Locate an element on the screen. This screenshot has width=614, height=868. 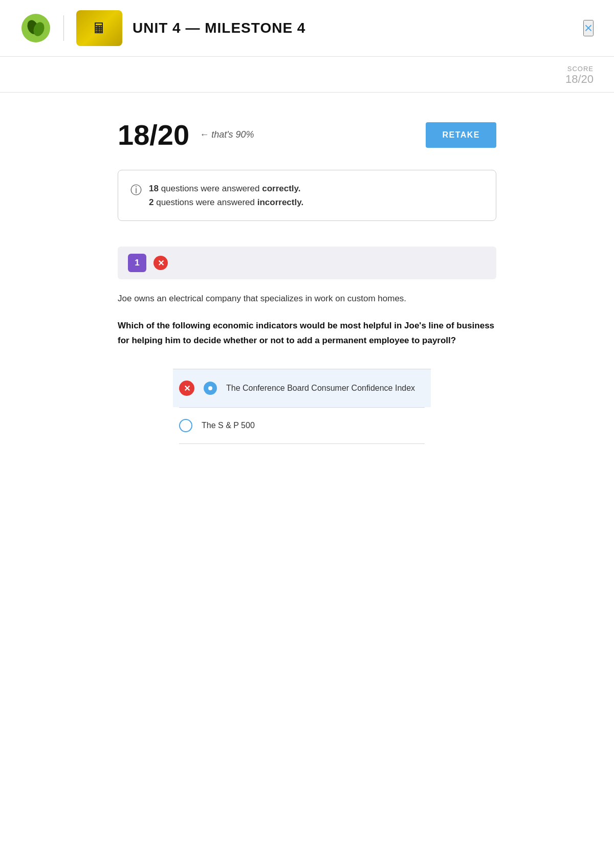
correct-text: questions were answered is located at coordinates (212, 188).